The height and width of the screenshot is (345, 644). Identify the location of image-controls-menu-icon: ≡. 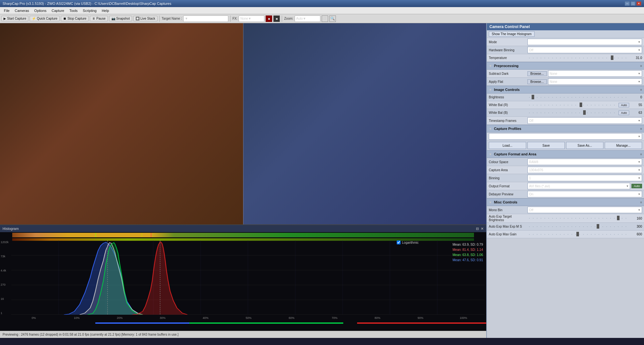
(641, 90).